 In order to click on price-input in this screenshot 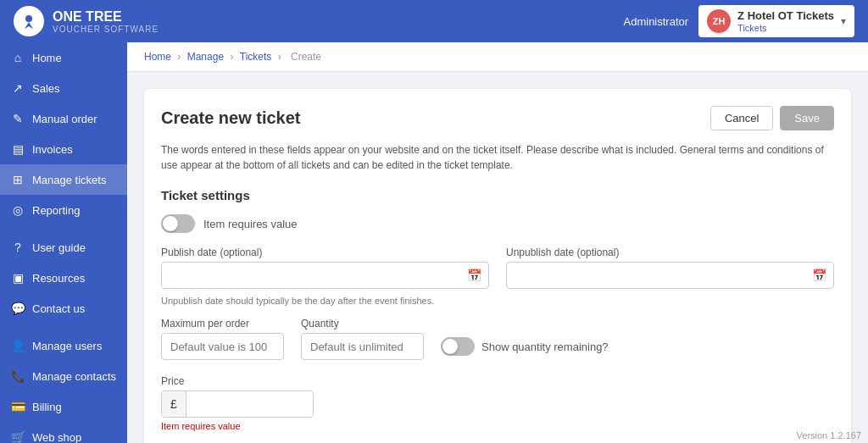, I will do `click(250, 405)`.